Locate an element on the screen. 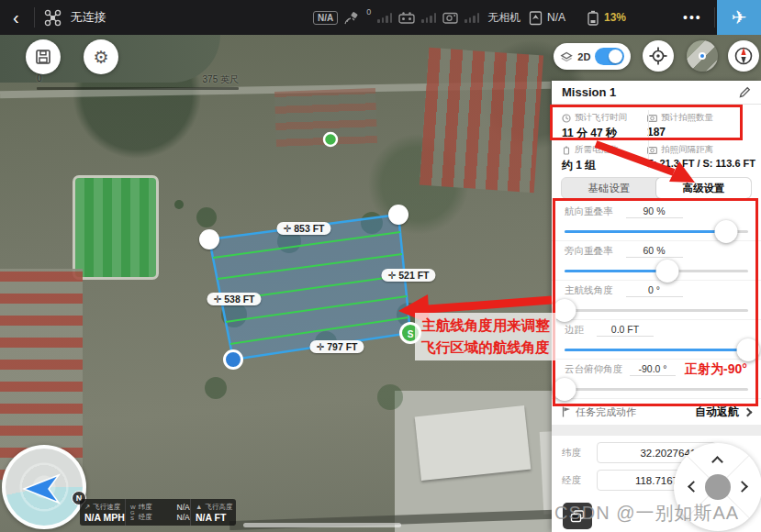 This screenshot has width=761, height=532. slider-front-overlap: 航向重叠率 90 % is located at coordinates (656, 222).